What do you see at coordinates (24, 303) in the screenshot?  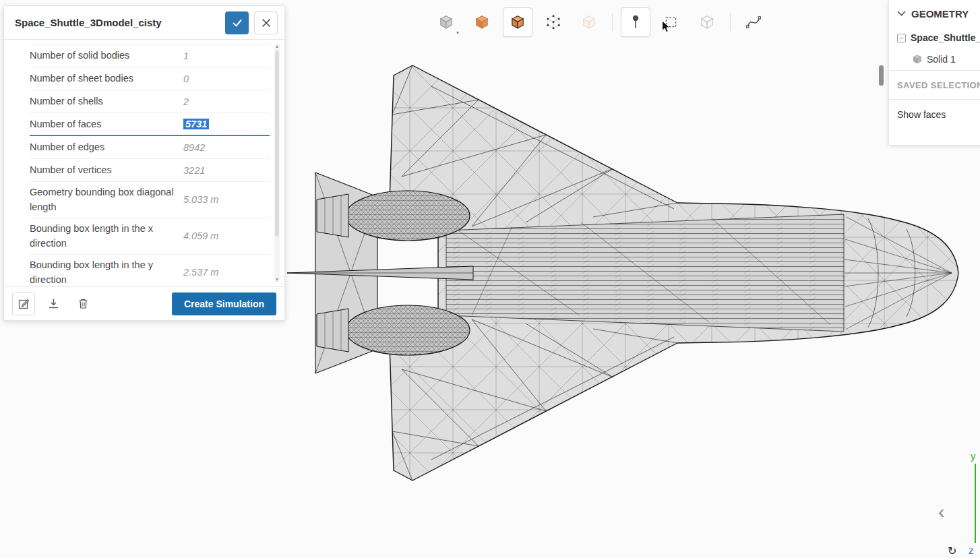 I see `edit-pencil-icon` at bounding box center [24, 303].